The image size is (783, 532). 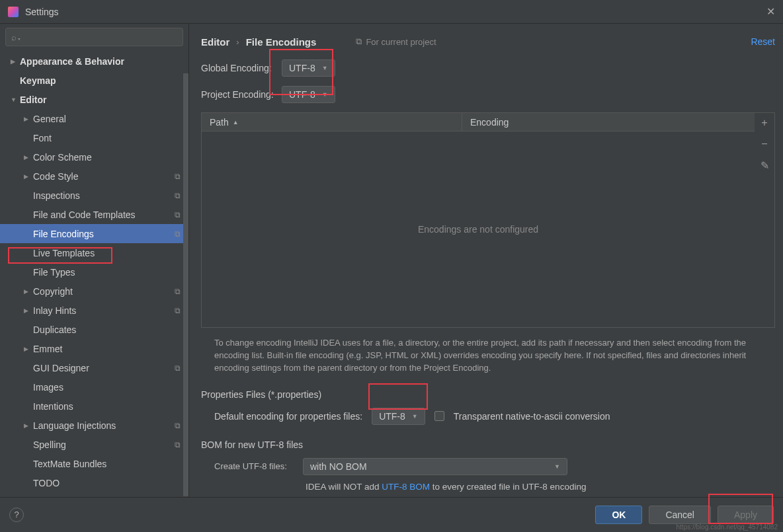 What do you see at coordinates (61, 368) in the screenshot?
I see `sidebar-item-label: GUI Designer` at bounding box center [61, 368].